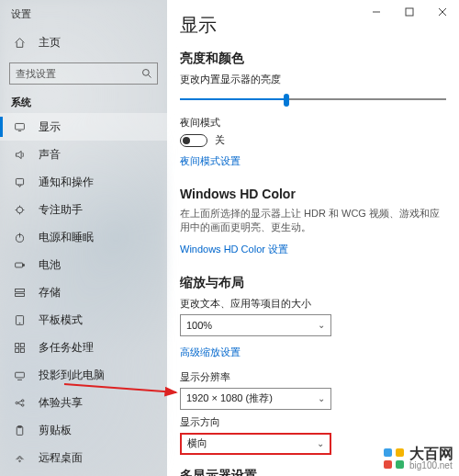 This screenshot has height=476, width=459. What do you see at coordinates (19, 292) in the screenshot?
I see `storage-icon` at bounding box center [19, 292].